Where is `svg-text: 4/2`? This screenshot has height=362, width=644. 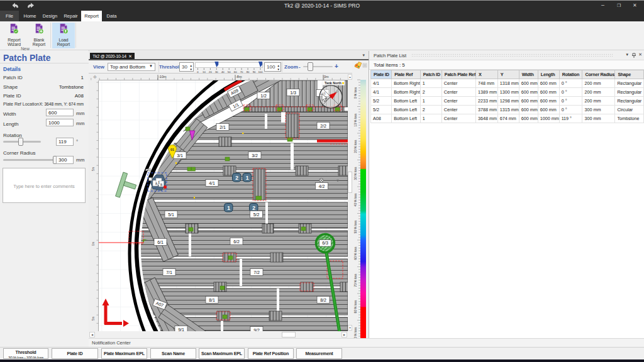
svg-text: 4/2 is located at coordinates (322, 186).